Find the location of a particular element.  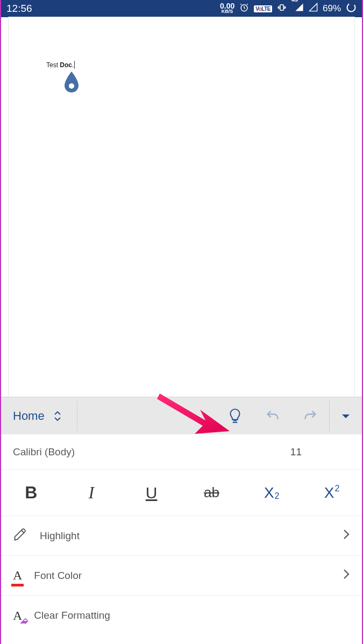

tell-me-button is located at coordinates (235, 416).